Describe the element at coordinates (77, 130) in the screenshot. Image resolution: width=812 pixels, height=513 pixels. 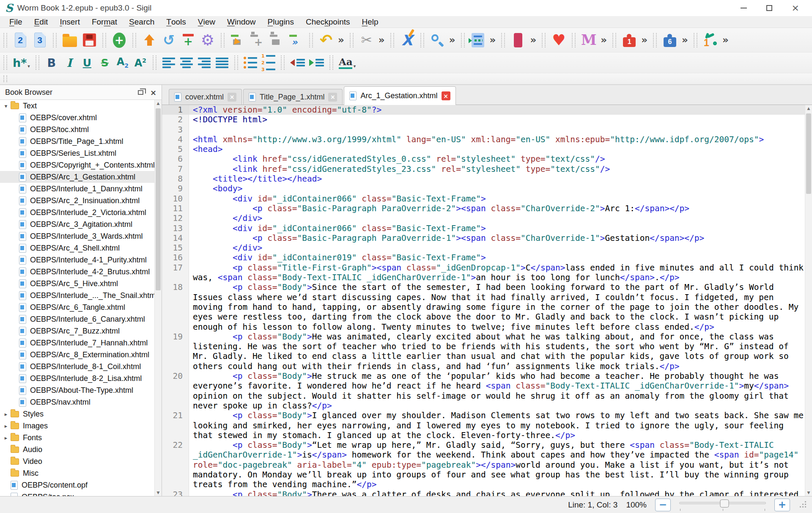
I see `tree-item-oebps-toc-xhtml: OEBPS/toc.xhtml` at that location.